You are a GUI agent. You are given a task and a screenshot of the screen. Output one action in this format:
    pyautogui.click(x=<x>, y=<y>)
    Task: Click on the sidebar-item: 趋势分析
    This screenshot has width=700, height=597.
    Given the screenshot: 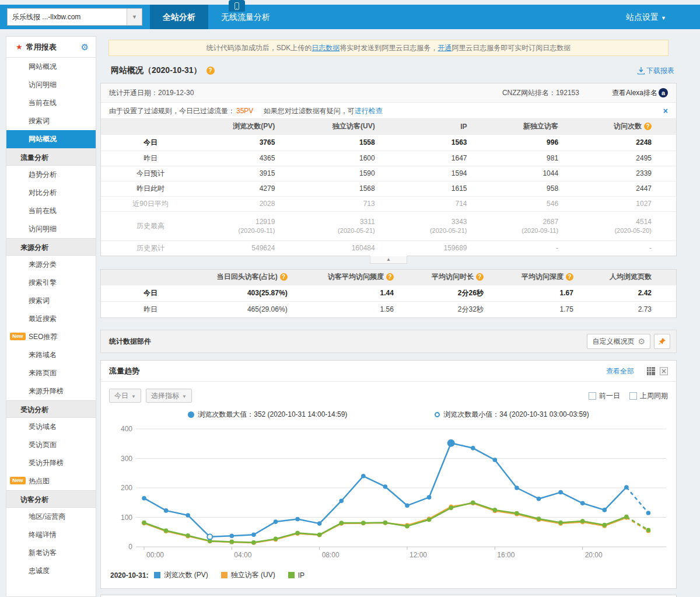 What is the action you would take?
    pyautogui.click(x=51, y=175)
    